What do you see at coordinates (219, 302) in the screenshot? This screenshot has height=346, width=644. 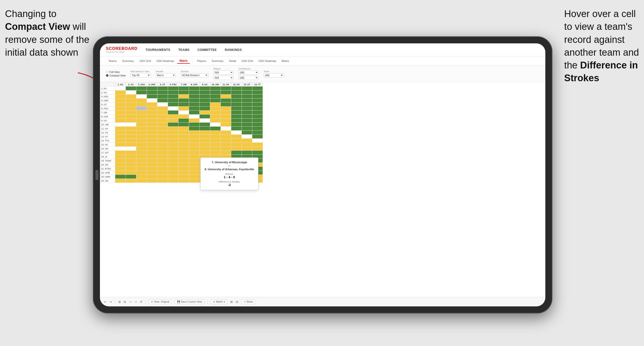 I see `watch-button: ⊙ Watch ▾` at bounding box center [219, 302].